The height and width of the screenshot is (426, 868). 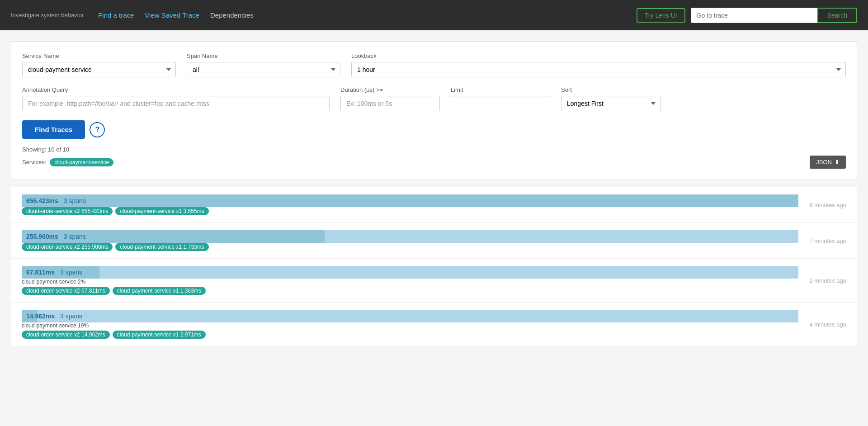 I want to click on sort-group: Sort Longest First Most Recent, so click(x=611, y=99).